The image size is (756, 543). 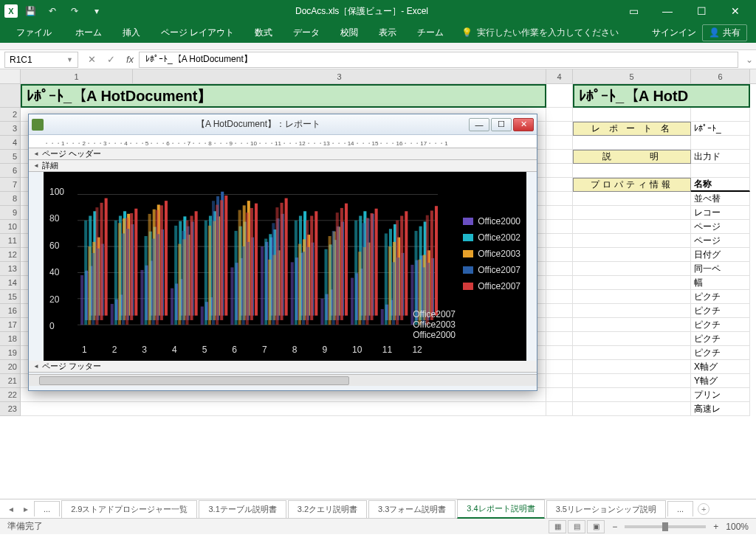 What do you see at coordinates (10, 199) in the screenshot?
I see `row-header: 8` at bounding box center [10, 199].